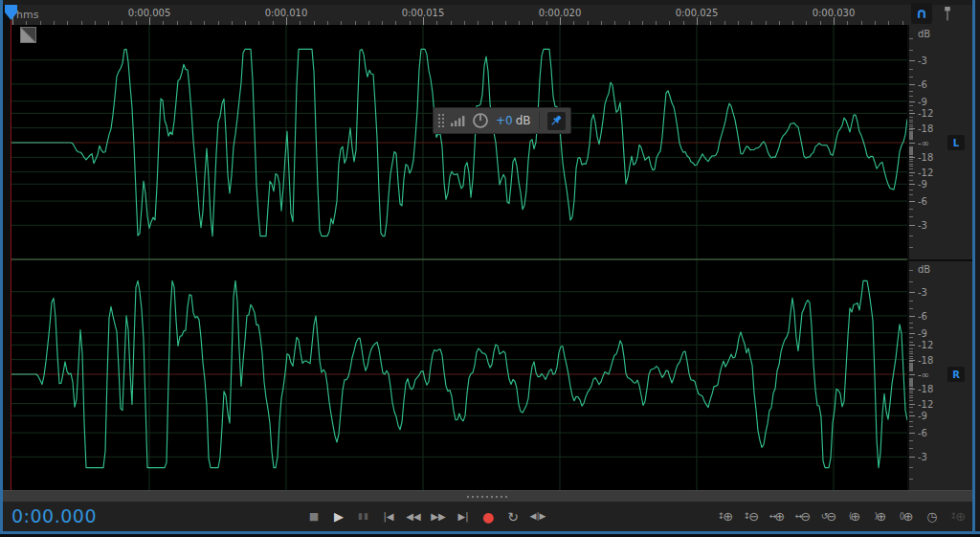 The width and height of the screenshot is (980, 537). What do you see at coordinates (880, 517) in the screenshot?
I see `zoom-in-at-out-point-icon: ⊕` at bounding box center [880, 517].